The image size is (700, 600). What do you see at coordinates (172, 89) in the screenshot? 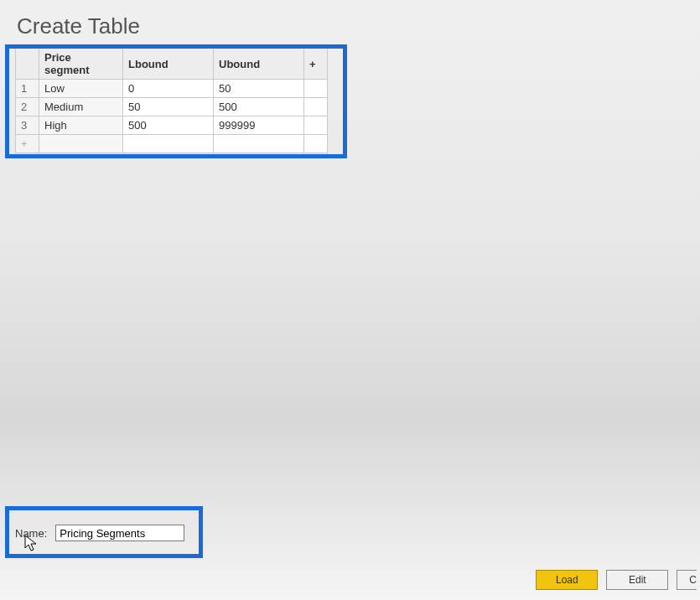
I see `table-row: 1 Low 0 50` at bounding box center [172, 89].